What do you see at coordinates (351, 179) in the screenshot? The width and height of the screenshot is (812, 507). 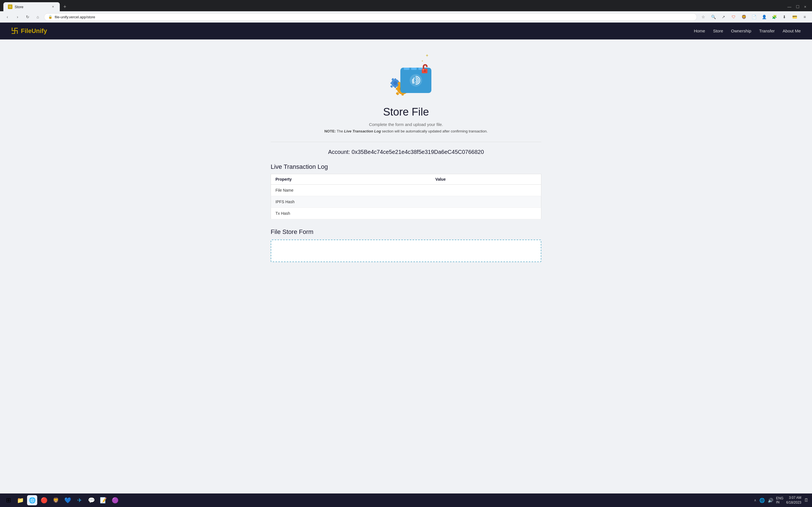 I see `col-property: Property` at bounding box center [351, 179].